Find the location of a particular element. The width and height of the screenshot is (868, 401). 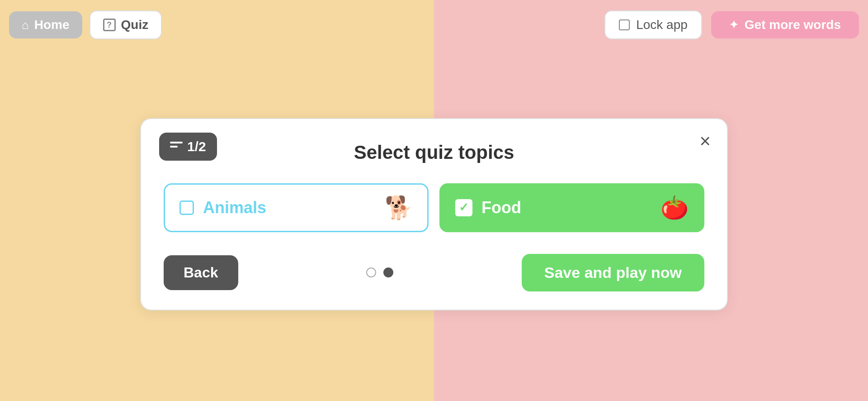

save-play-label: Save and play now is located at coordinates (613, 272).